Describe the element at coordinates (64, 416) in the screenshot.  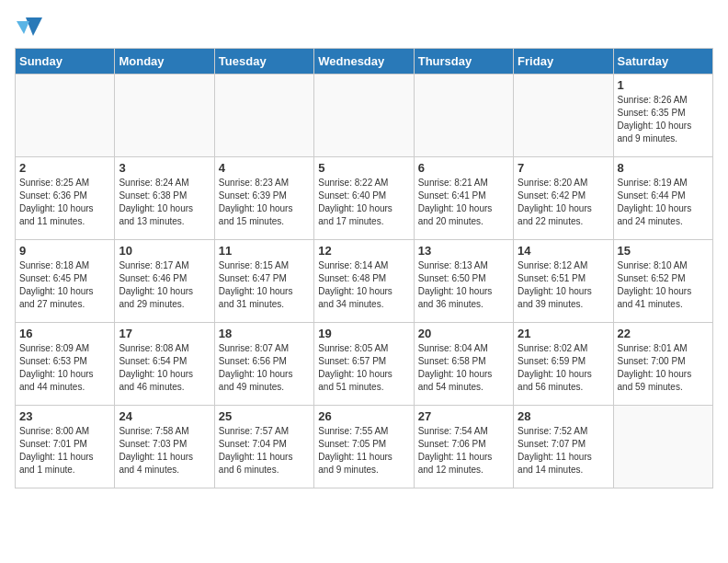
I see `day-number: 23` at that location.